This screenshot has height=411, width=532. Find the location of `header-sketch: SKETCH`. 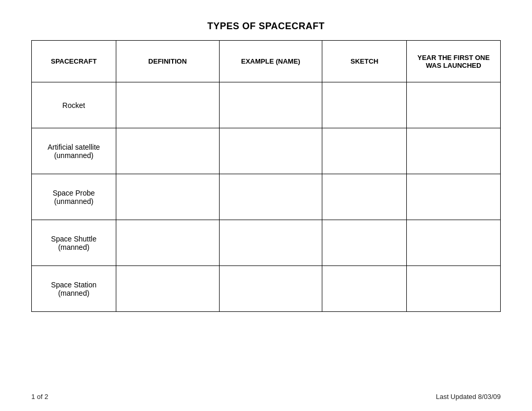

header-sketch: SKETCH is located at coordinates (365, 62).